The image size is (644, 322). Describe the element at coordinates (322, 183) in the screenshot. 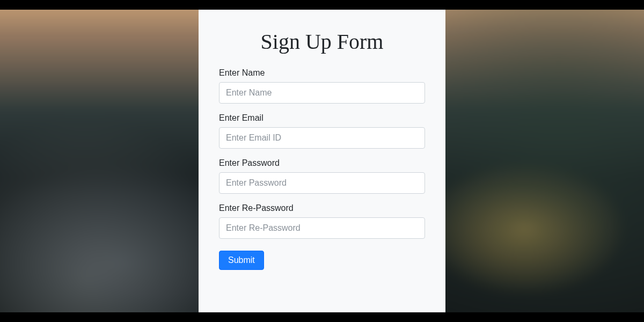

I see `password-input` at that location.